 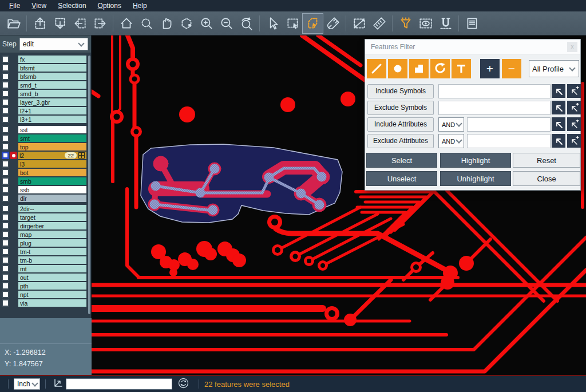 What do you see at coordinates (53, 235) in the screenshot?
I see `layer-name: map` at bounding box center [53, 235].